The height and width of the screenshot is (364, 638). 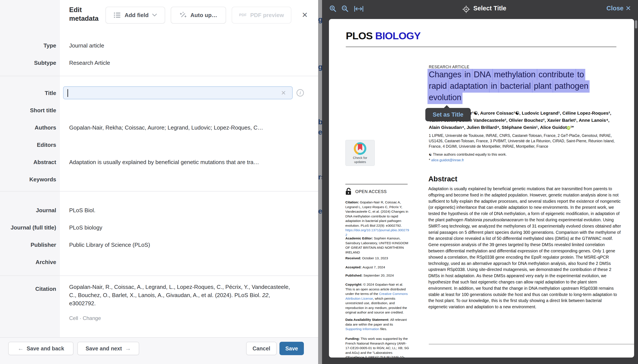 What do you see at coordinates (447, 105) in the screenshot?
I see `tooltip-arrow` at bounding box center [447, 105].